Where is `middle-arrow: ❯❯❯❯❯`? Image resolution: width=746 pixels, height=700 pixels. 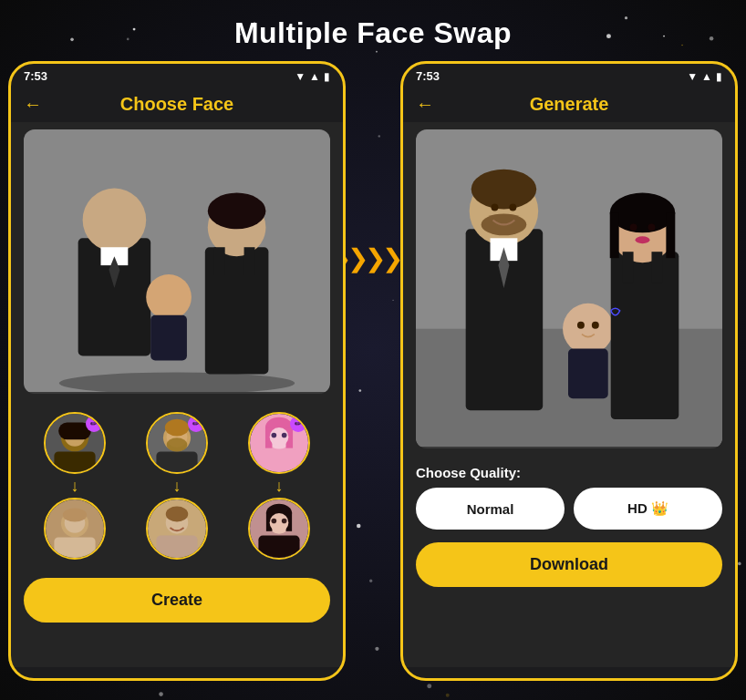 middle-arrow: ❯❯❯❯❯ is located at coordinates (373, 259).